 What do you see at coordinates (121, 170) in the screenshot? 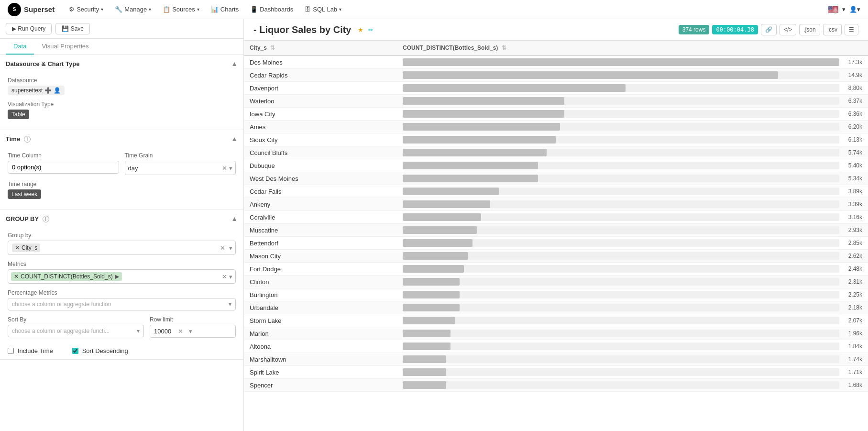
I see `time-section: Time i ▲ Time Column 0 option(s)` at bounding box center [121, 170].